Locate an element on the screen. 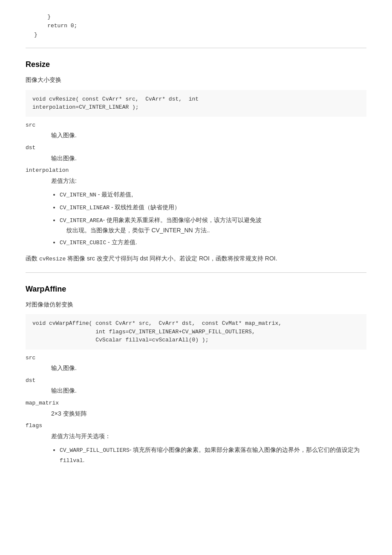  top-code-block: } return 0; } is located at coordinates (196, 26).